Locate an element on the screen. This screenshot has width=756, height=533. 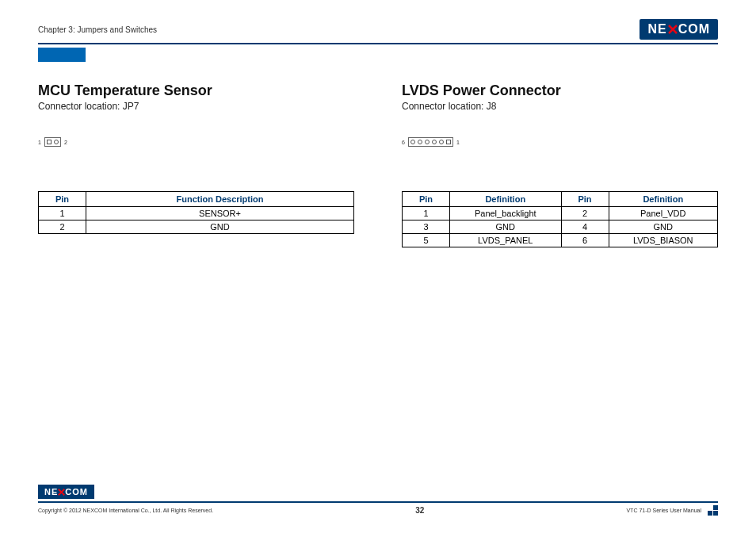
logo-text: NECOM is located at coordinates (678, 29).